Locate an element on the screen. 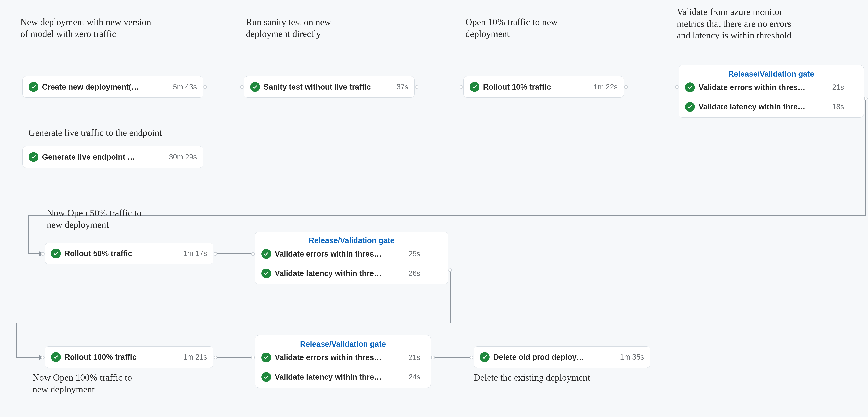 The width and height of the screenshot is (868, 417). note-open-100: Now Open 100% traffic to new deployment is located at coordinates (112, 383).